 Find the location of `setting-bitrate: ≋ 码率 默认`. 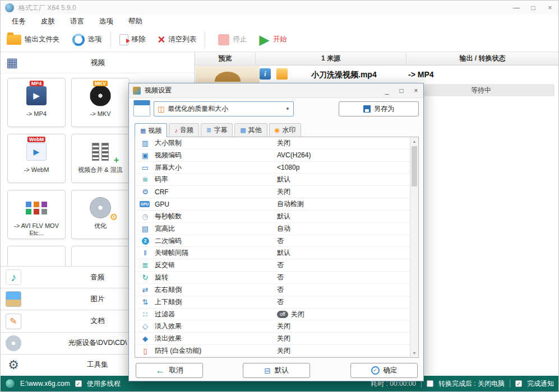

setting-bitrate: ≋ 码率 默认 is located at coordinates (272, 180).